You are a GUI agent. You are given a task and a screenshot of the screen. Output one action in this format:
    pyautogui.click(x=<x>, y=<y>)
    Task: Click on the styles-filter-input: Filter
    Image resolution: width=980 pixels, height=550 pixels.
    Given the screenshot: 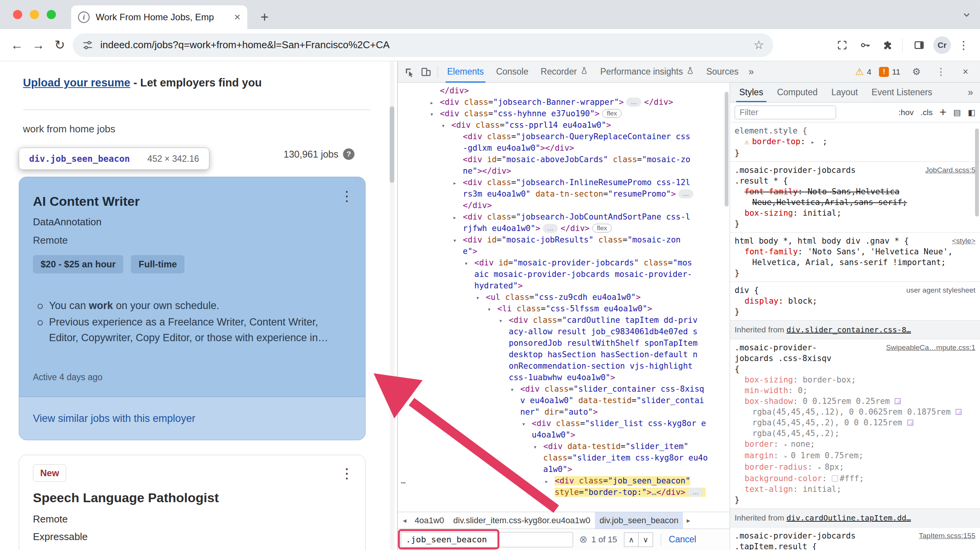 What is the action you would take?
    pyautogui.click(x=786, y=112)
    